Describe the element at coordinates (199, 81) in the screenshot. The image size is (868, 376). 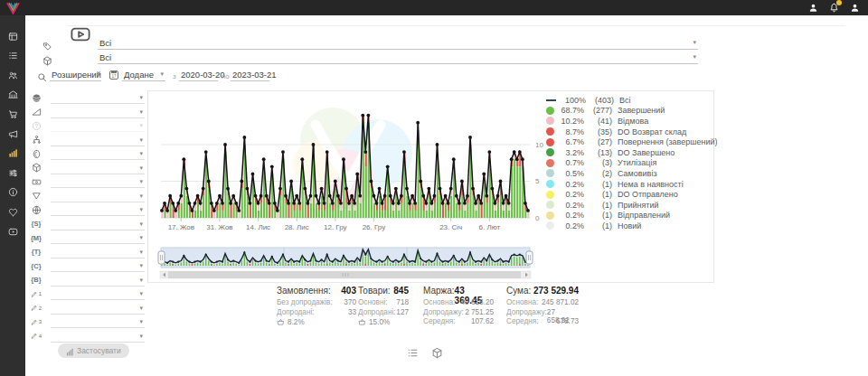
I see `date-from-input: 2020-03-20` at that location.